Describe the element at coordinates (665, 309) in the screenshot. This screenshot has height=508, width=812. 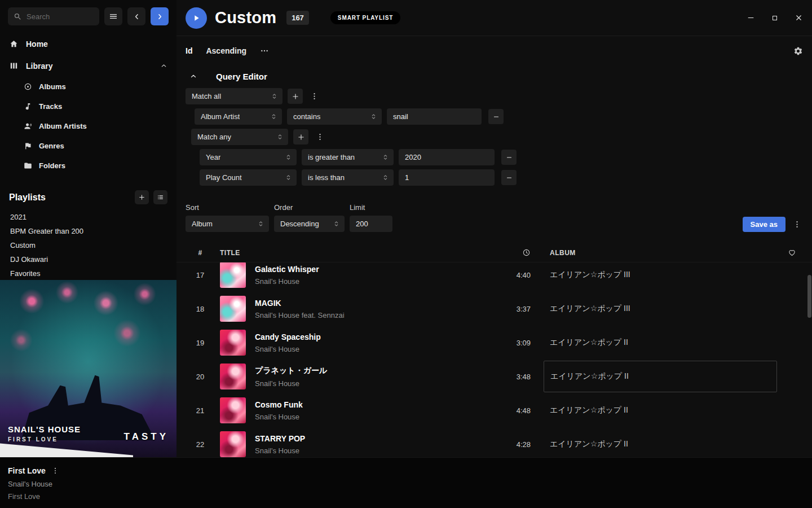
I see `track-album: エイリアン☆ポップ III` at that location.